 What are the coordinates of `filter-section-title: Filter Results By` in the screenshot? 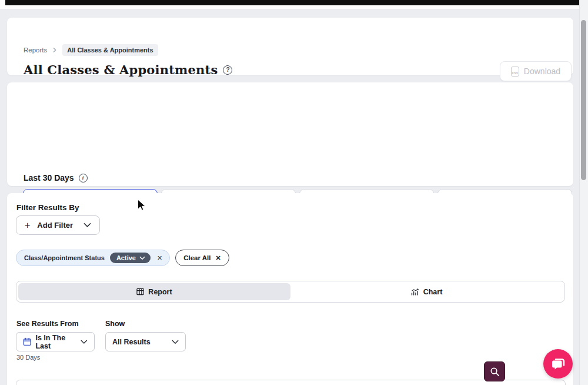 It's located at (48, 207).